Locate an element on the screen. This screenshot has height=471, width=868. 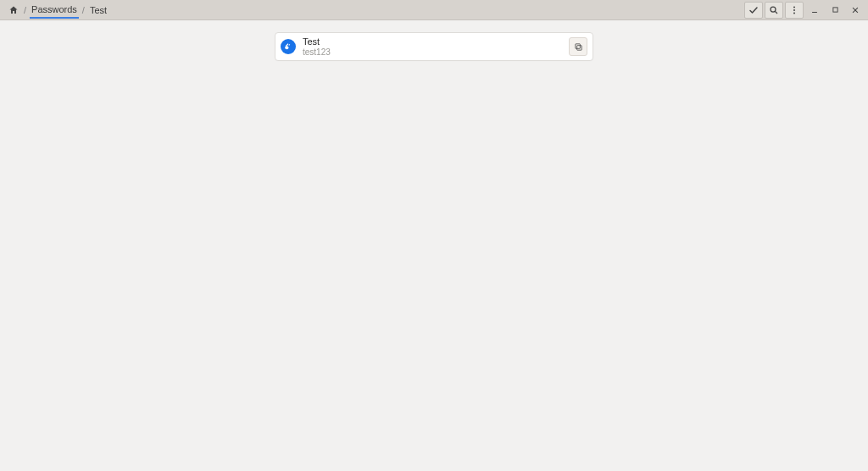
header-bar: / Passwords / Test is located at coordinates (434, 10).